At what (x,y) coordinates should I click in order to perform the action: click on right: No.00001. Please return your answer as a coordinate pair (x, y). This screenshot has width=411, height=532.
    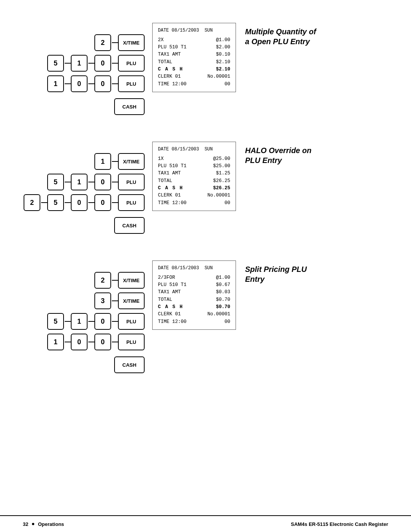
    Looking at the image, I should click on (219, 77).